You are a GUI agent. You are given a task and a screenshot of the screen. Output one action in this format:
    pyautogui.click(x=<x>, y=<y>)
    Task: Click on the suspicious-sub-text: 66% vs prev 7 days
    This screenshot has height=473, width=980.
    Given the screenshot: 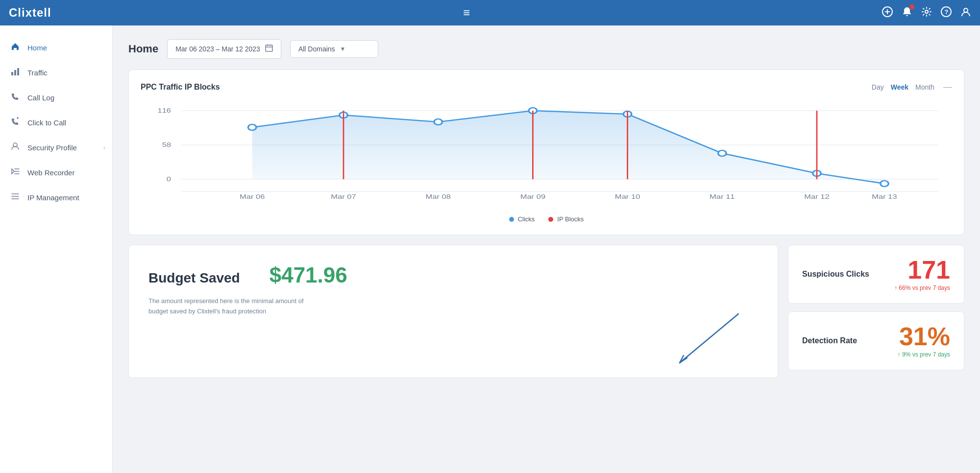 What is the action you would take?
    pyautogui.click(x=924, y=288)
    